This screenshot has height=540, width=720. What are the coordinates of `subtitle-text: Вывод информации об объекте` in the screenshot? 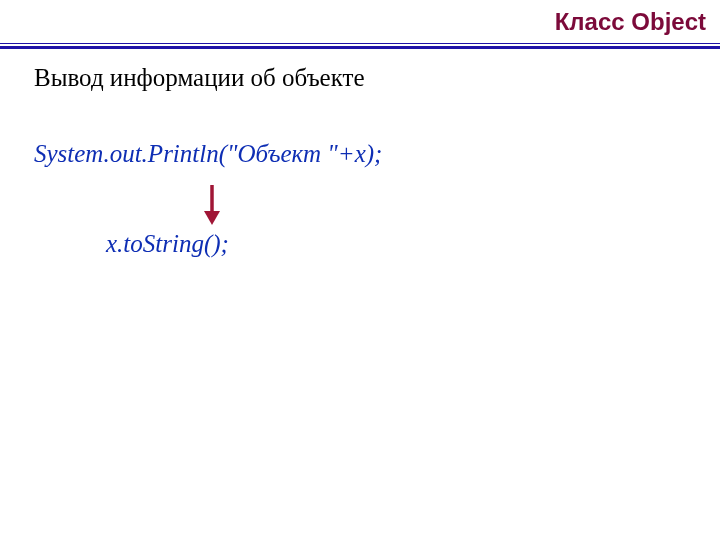 It's located at (370, 78).